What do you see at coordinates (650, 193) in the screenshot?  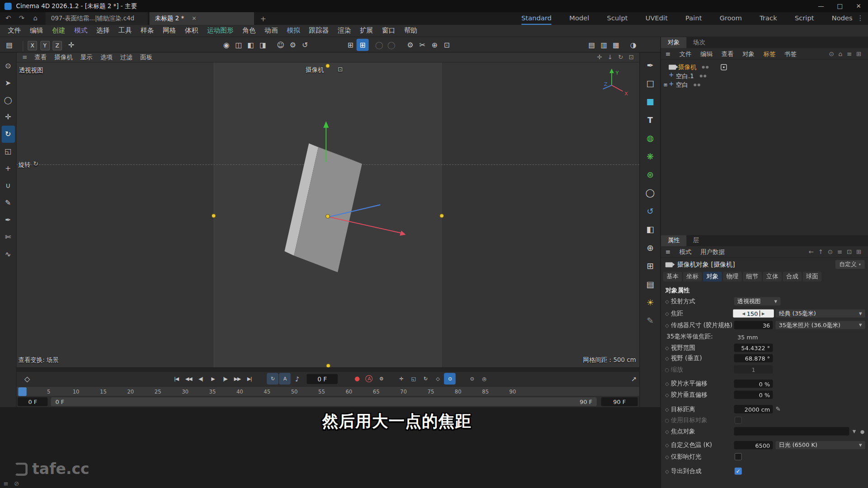 I see `torus-icon: ◯` at bounding box center [650, 193].